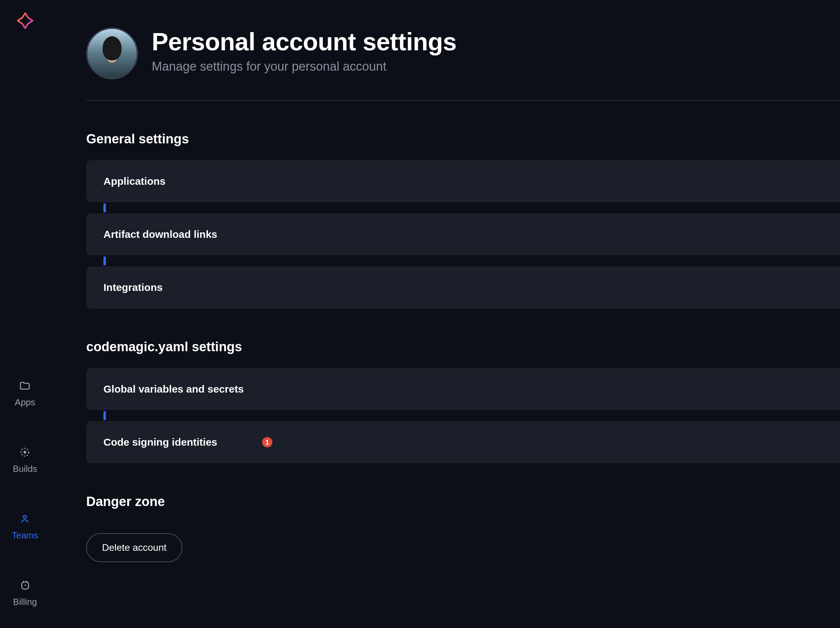 The image size is (840, 628). What do you see at coordinates (174, 389) in the screenshot?
I see `panel-label: Global variables and secrets` at bounding box center [174, 389].